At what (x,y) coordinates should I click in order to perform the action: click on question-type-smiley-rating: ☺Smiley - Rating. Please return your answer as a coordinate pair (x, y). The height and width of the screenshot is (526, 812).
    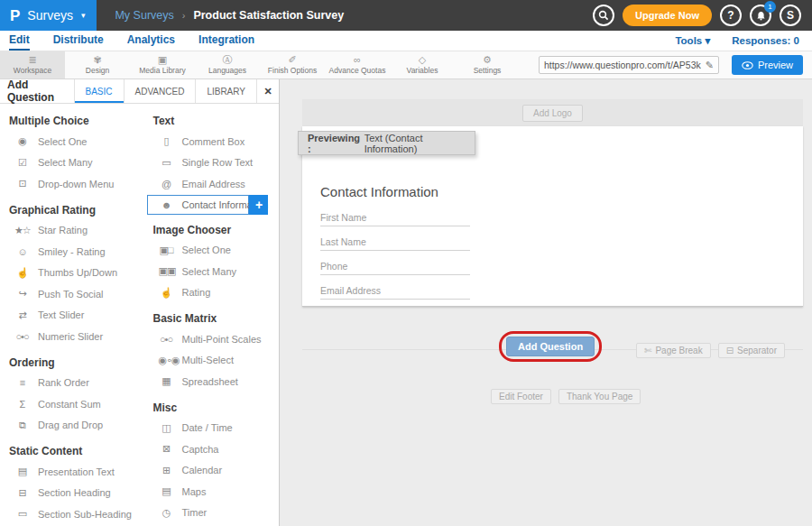
    Looking at the image, I should click on (72, 252).